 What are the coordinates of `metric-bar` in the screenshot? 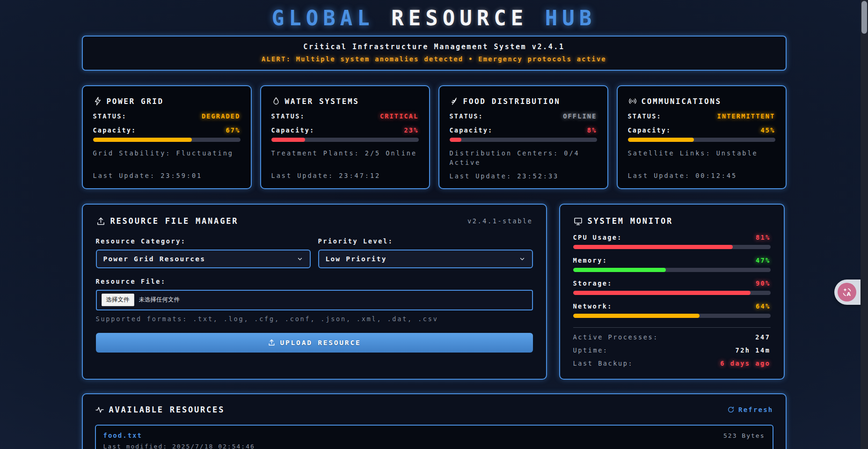 It's located at (672, 316).